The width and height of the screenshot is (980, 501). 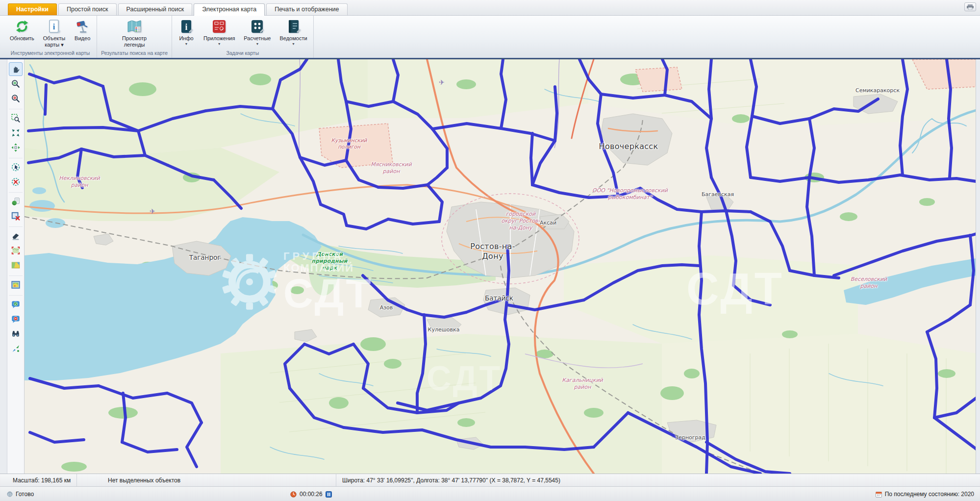 What do you see at coordinates (293, 38) in the screenshot?
I see `sheets-label: Ведомости` at bounding box center [293, 38].